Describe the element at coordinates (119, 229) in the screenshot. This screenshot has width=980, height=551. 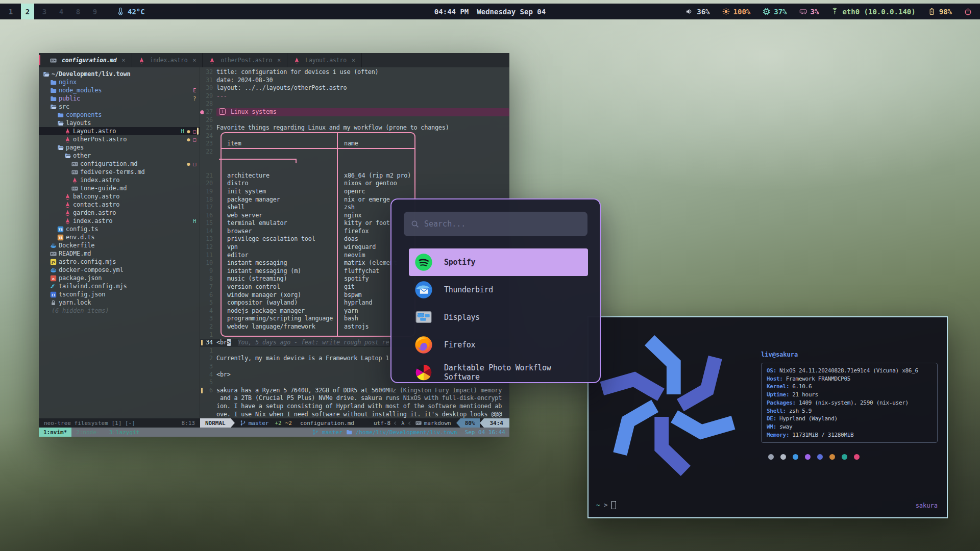
I see `tree-item: config.ts` at that location.